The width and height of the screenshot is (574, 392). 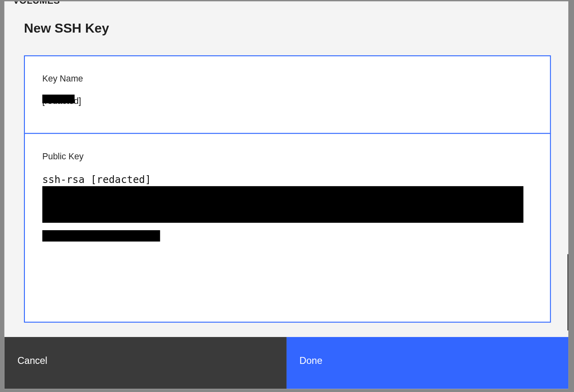 I want to click on dialog-title: New SSH Key, so click(x=287, y=28).